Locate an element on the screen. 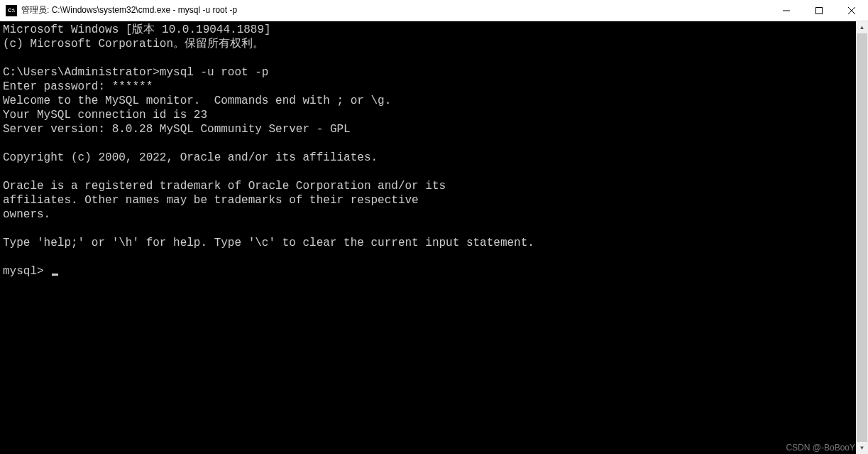 The image size is (868, 454). terminal-line: Oracle is a registered trademark of Orac… is located at coordinates (224, 186).